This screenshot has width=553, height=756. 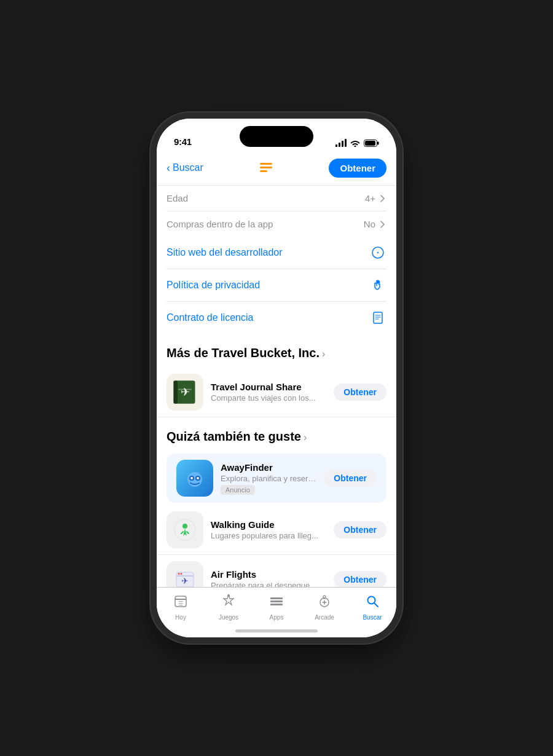 What do you see at coordinates (358, 143) in the screenshot?
I see `status-icons` at bounding box center [358, 143].